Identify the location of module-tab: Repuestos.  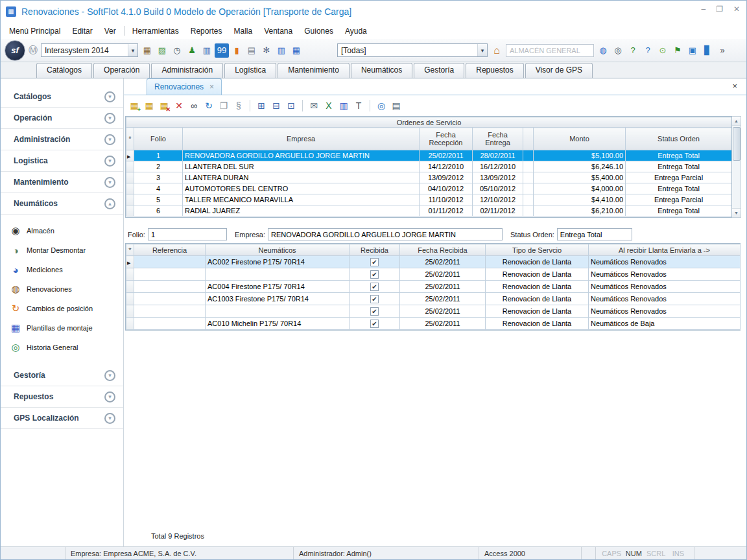
(494, 70).